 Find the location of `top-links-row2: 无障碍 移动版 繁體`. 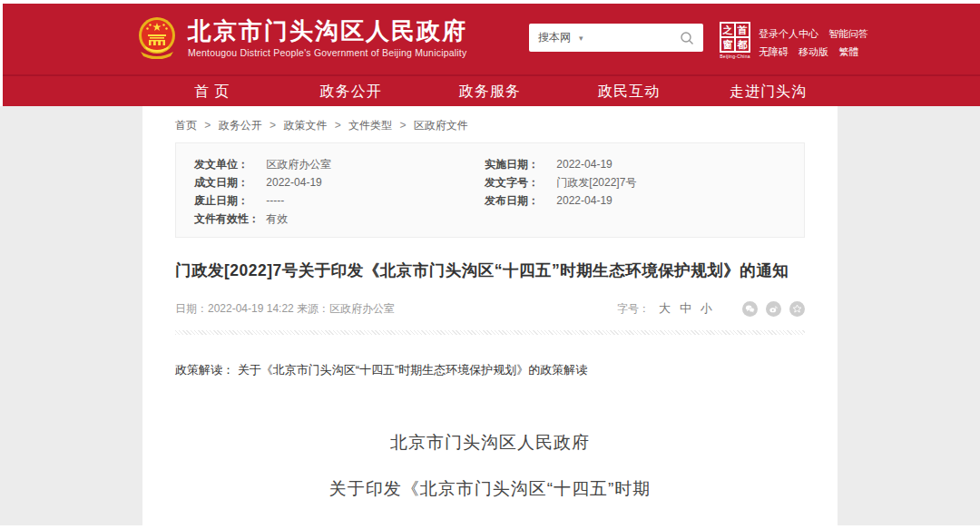

top-links-row2: 无障碍 移动版 繁體 is located at coordinates (817, 52).